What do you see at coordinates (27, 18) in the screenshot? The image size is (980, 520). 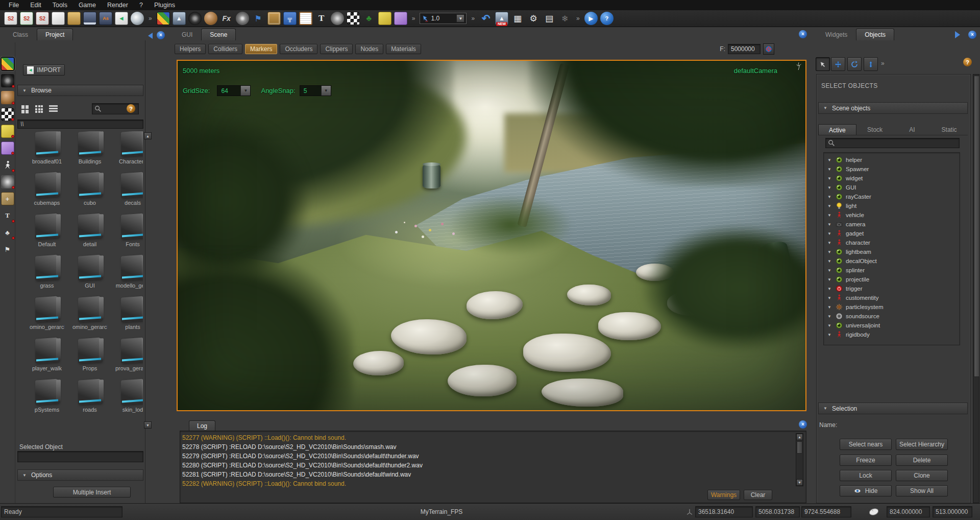 I see `s2-open-project-icon: S2` at bounding box center [27, 18].